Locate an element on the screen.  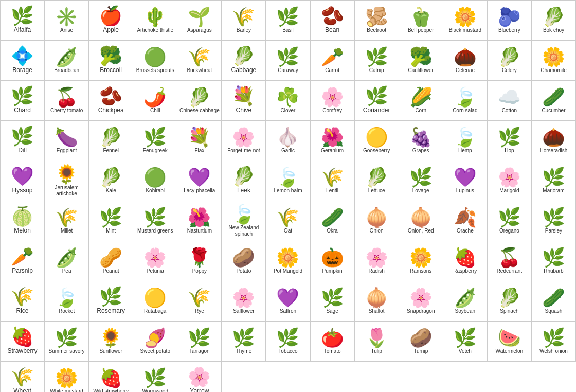
plant-cell: 🥬Cabbage is located at coordinates (244, 61).